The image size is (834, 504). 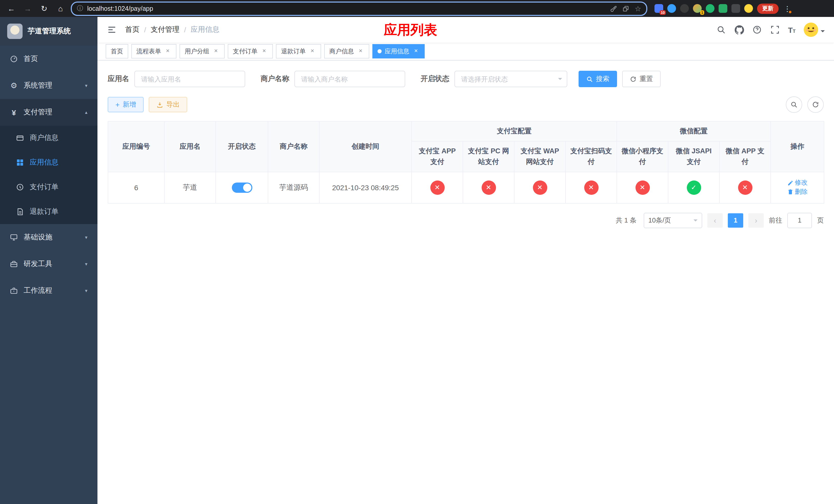 I want to click on sidebar-item-dev-tools: 研发工具 ▼, so click(x=49, y=264).